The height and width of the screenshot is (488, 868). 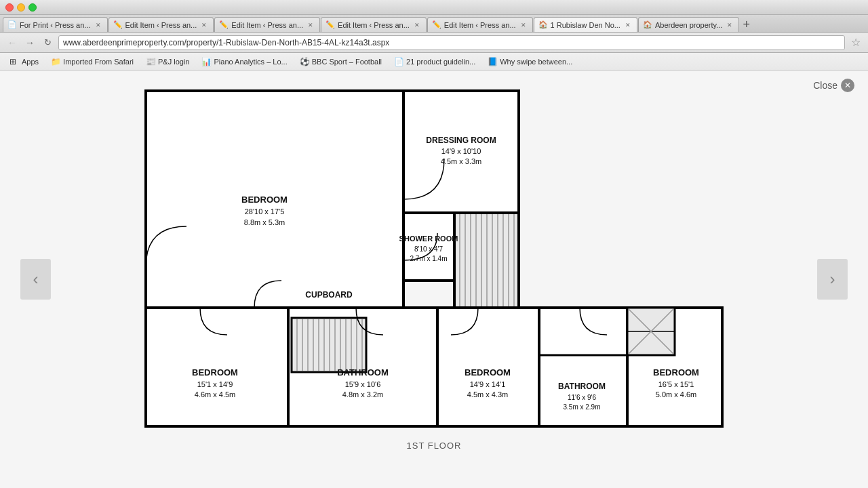 I want to click on titlebar, so click(x=434, y=7).